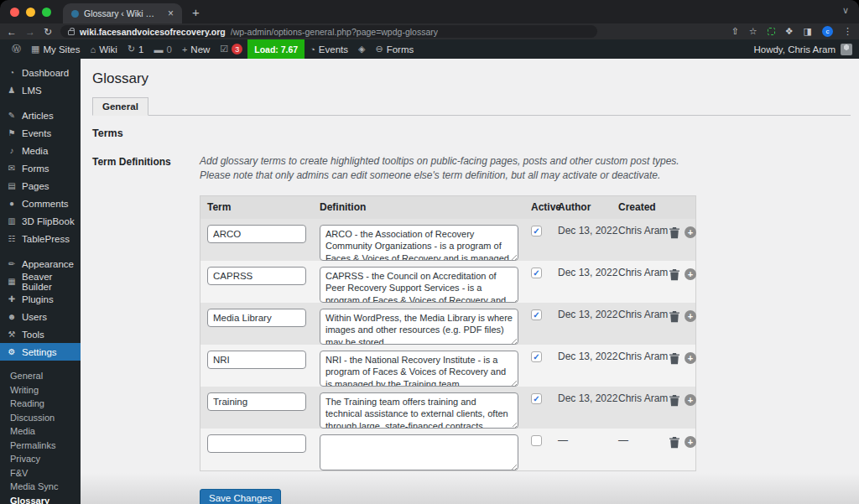 The height and width of the screenshot is (504, 859). What do you see at coordinates (40, 498) in the screenshot?
I see `settings-submenu-glossary: Glossary` at bounding box center [40, 498].